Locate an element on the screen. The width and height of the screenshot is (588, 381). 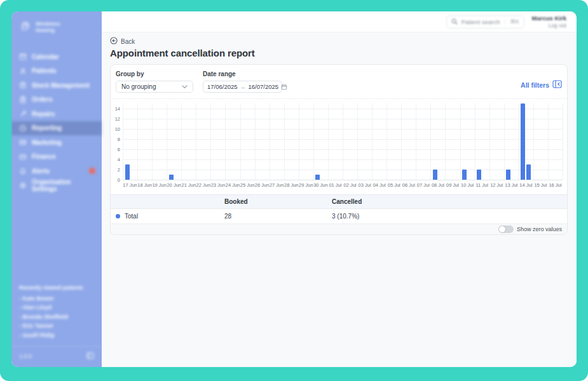
page-title: Appointment cancellation report is located at coordinates (343, 53).